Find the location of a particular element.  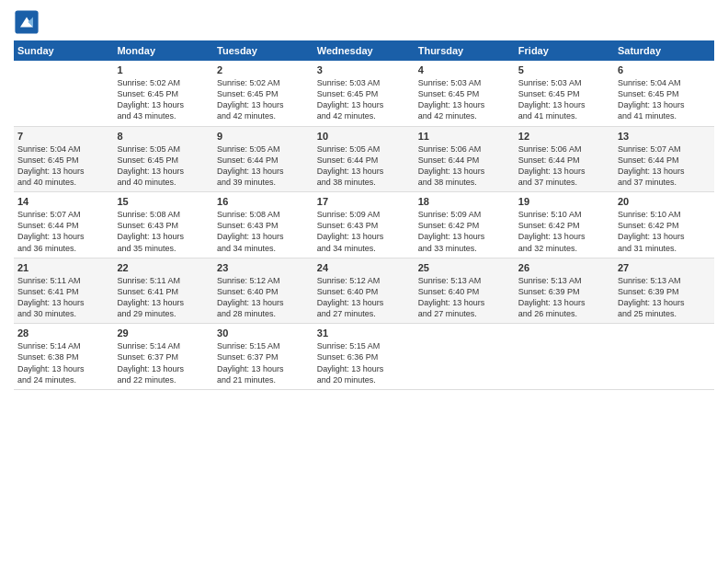

calendar-cell: 26Sunrise: 5:13 AM Sunset: 6:39 PM Dayli… is located at coordinates (564, 291).